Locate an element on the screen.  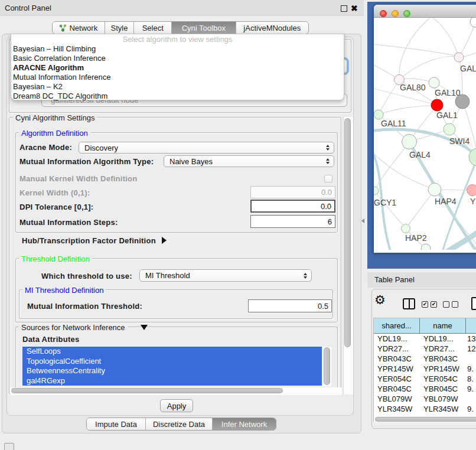
tab-jactivemnodules: jActiveMNodules is located at coordinates (272, 28).